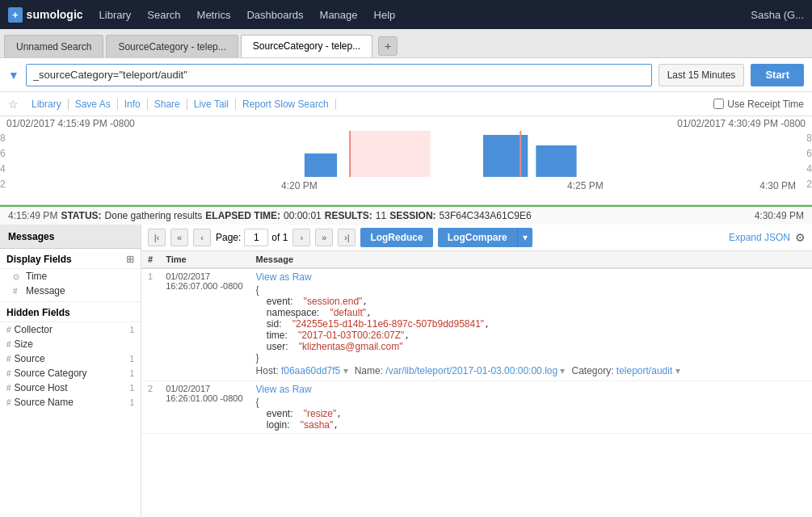  Describe the element at coordinates (70, 258) in the screenshot. I see `display-fields-header: Display Fields ⊞` at that location.